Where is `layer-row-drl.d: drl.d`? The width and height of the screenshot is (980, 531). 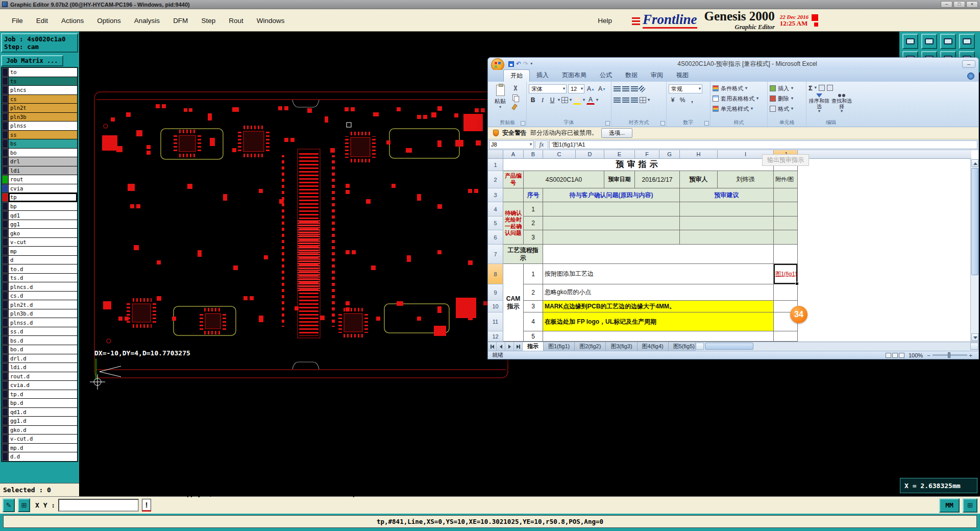 layer-row-drl.d: drl.d is located at coordinates (40, 358).